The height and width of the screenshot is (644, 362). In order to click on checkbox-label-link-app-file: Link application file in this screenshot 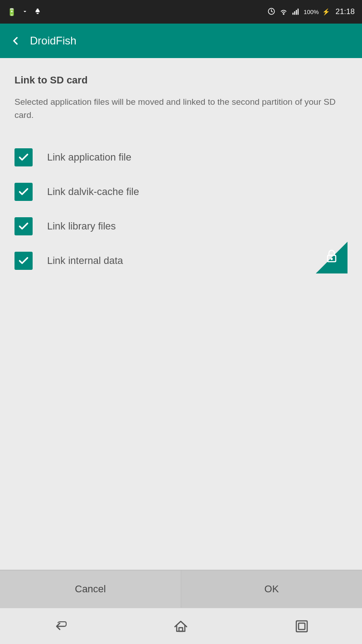, I will do `click(89, 157)`.